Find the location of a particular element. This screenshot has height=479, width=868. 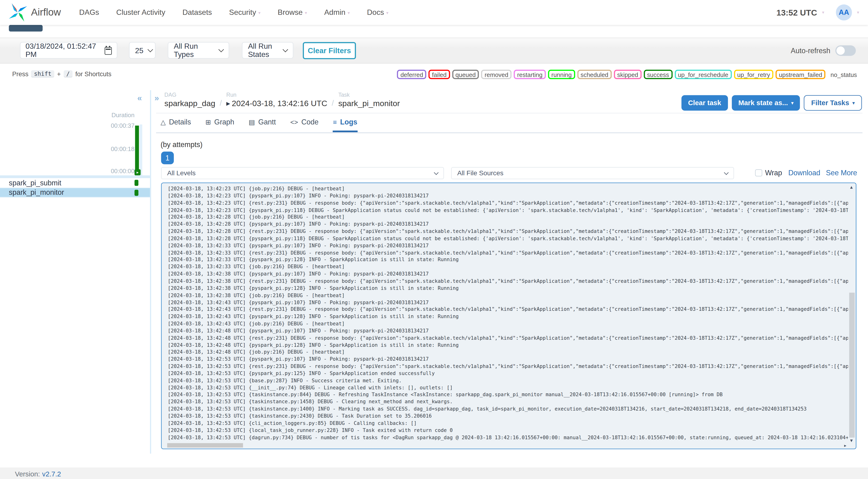

state-badge: up_for_retry is located at coordinates (753, 74).